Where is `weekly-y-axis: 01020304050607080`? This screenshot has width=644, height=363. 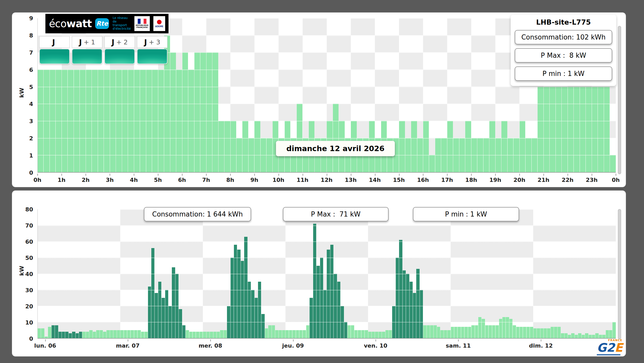 weekly-y-axis: 01020304050607080 is located at coordinates (24, 274).